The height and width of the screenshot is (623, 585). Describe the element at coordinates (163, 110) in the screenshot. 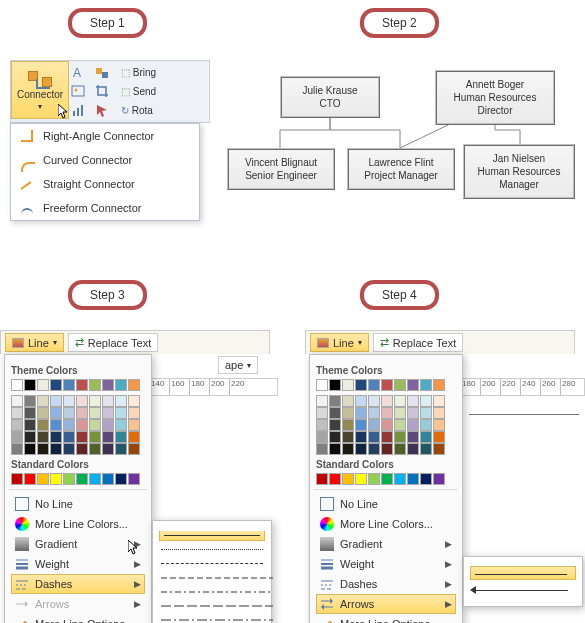

I see `rotate-label: ↻ Rota` at that location.